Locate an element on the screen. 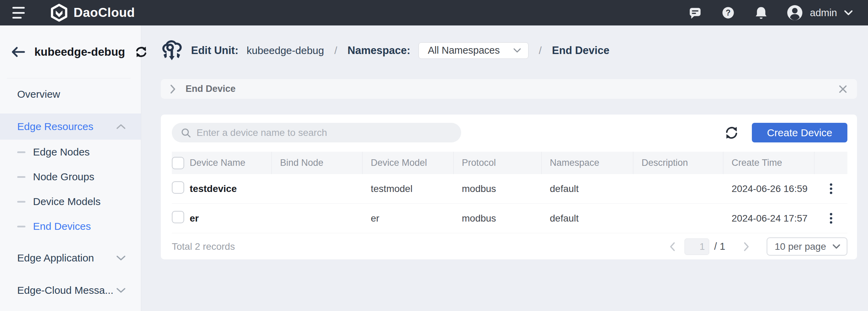  col-bind-node: Bind Node is located at coordinates (317, 163).